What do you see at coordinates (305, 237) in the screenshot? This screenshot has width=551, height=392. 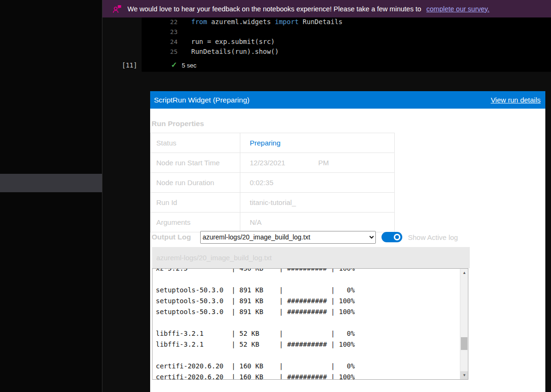 I see `output-log-controls: Output Log azureml-logs/20_image_build_l…` at bounding box center [305, 237].